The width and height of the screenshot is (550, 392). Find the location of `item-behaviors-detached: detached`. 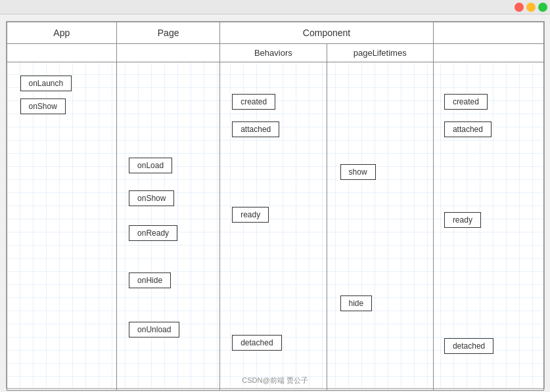

item-behaviors-detached: detached is located at coordinates (256, 343).